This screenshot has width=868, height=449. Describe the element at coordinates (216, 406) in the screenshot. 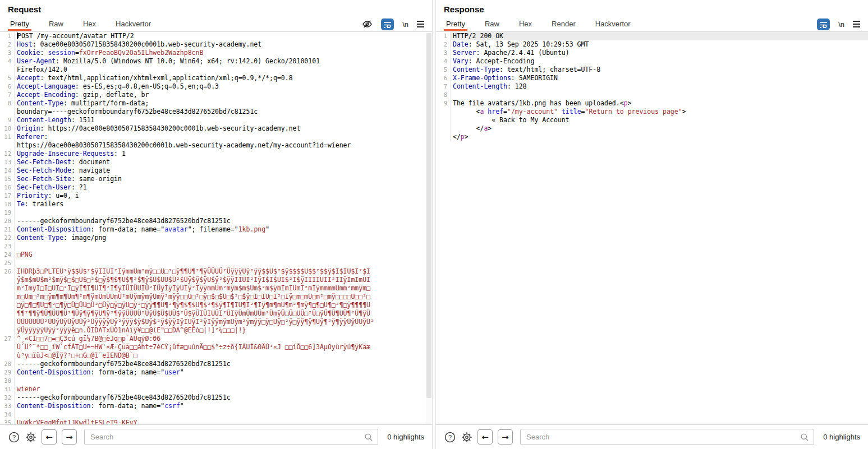

I see `editor-line: 33Content-Disposition: form-data; name="…` at that location.